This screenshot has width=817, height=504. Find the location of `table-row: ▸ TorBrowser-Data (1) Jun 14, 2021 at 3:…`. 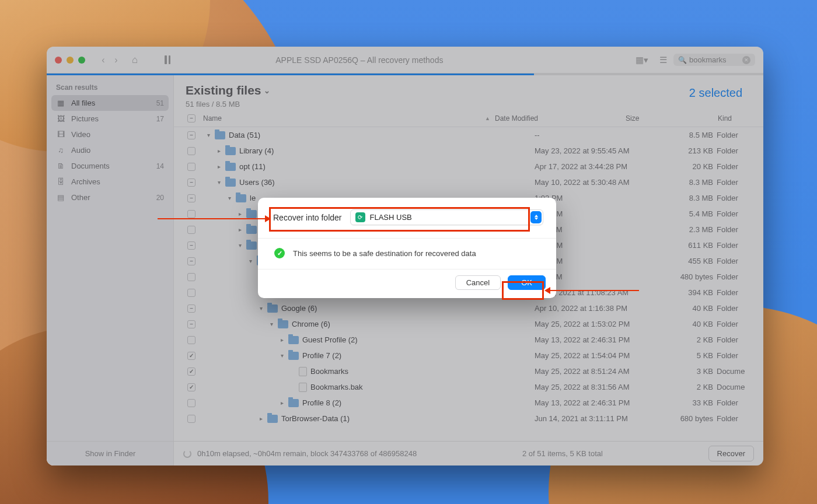

table-row: ▸ TorBrowser-Data (1) Jun 14, 2021 at 3:… is located at coordinates (469, 419).